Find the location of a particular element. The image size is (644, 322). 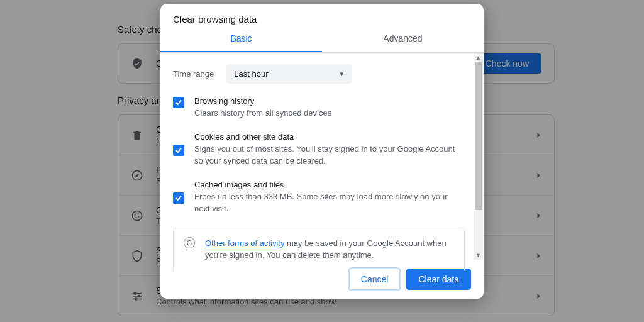

dialog-title: Clear browsing data is located at coordinates (322, 19).